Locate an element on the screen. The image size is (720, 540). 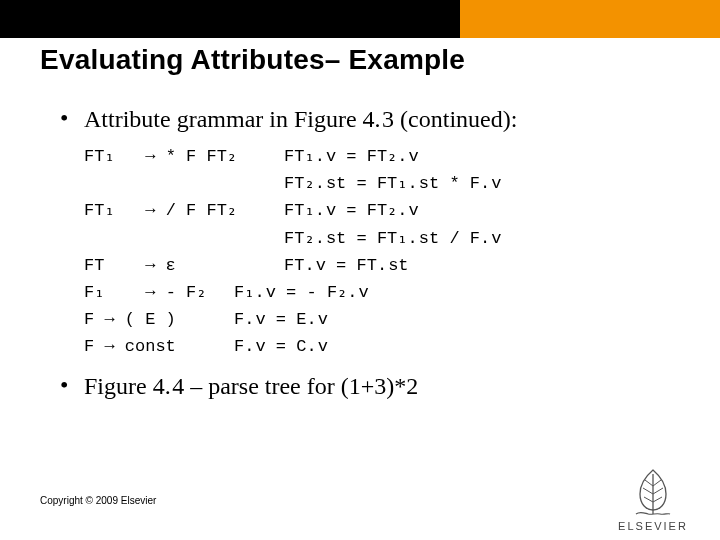
grammar-row: F → ( E ) F. v = E. v is located at coordinates (382, 320).